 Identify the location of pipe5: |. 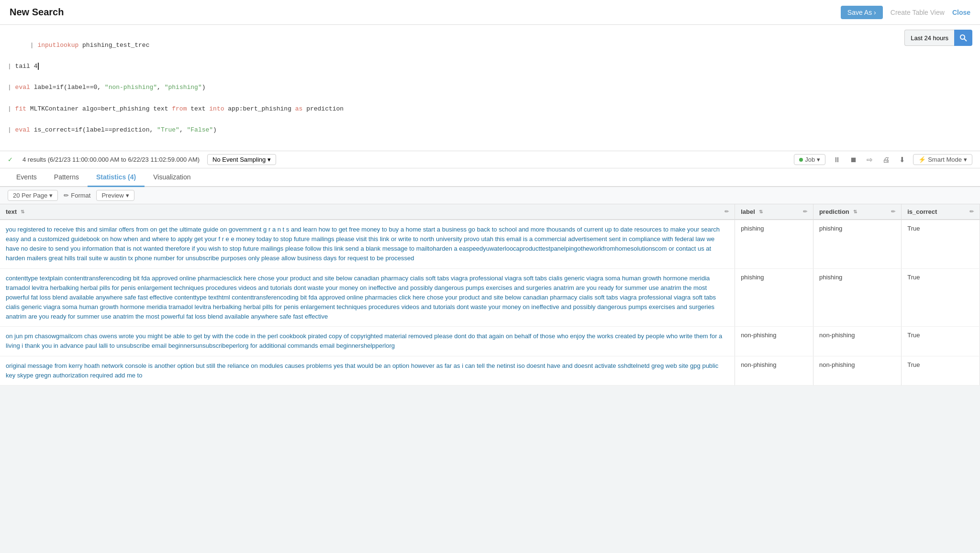
(11, 130).